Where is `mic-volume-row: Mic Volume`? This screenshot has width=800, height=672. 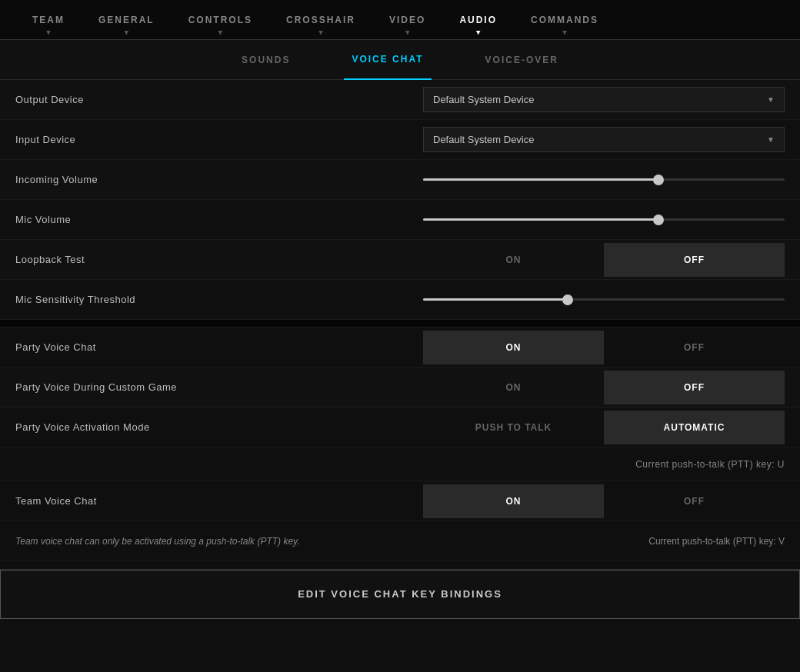
mic-volume-row: Mic Volume is located at coordinates (400, 220).